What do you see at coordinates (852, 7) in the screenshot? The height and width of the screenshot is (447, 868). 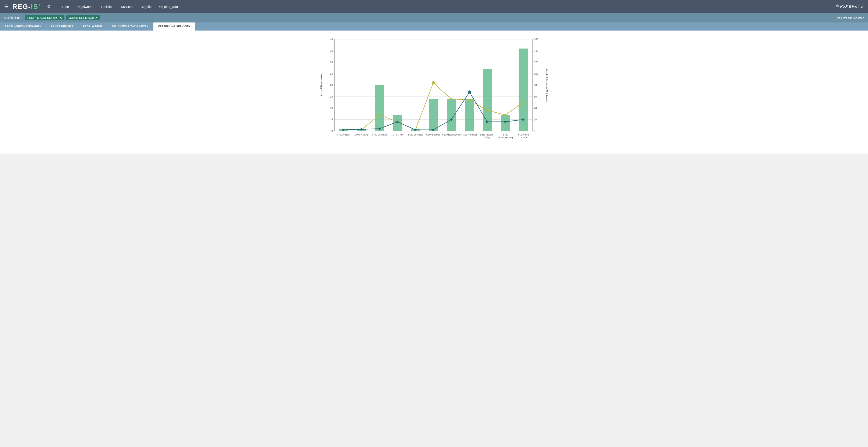 I see `brand-name: Rödl & Partner` at bounding box center [852, 7].